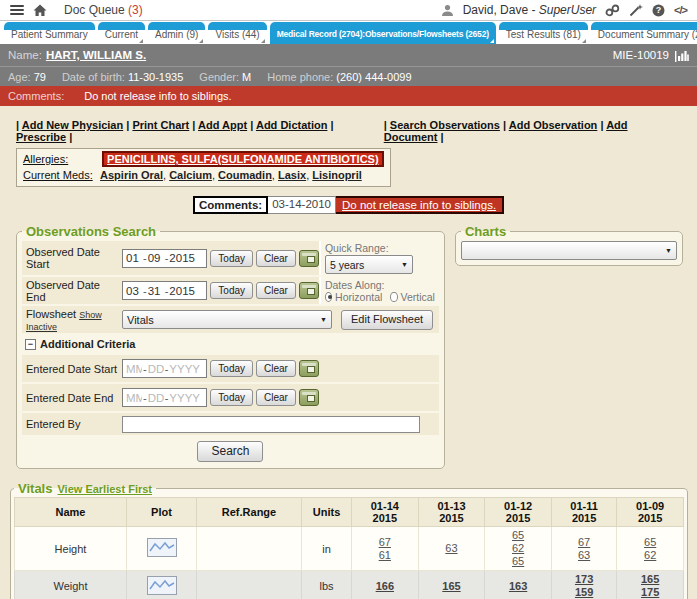  Describe the element at coordinates (337, 175) in the screenshot. I see `med-link-lisinopril: Lisinopril` at that location.